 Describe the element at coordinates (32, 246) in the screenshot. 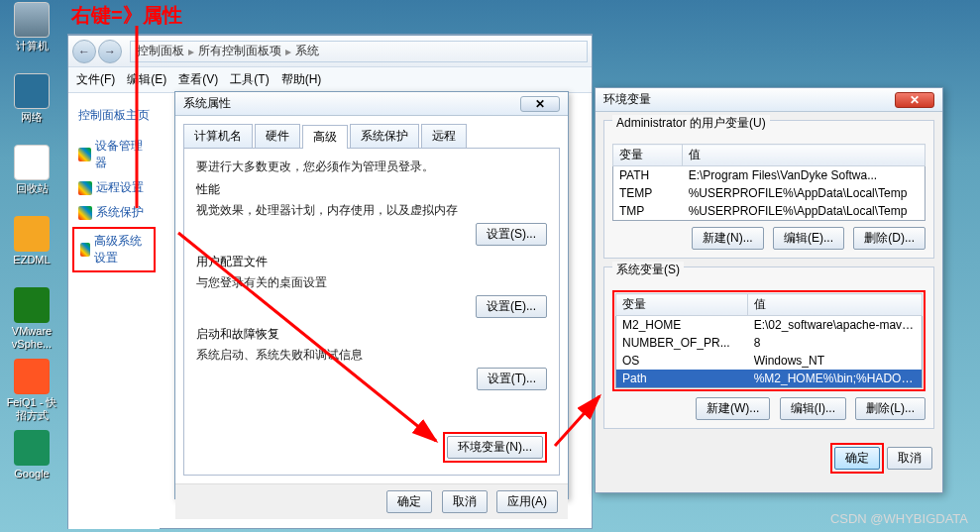

I see `ezdml-icon: EZDML` at that location.